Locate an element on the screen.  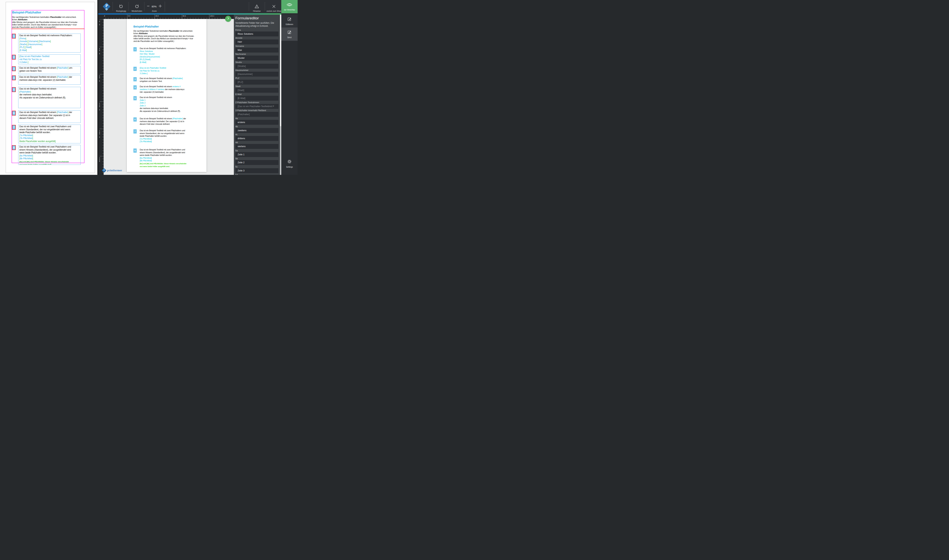
field-label: Anrede is located at coordinates (257, 38).